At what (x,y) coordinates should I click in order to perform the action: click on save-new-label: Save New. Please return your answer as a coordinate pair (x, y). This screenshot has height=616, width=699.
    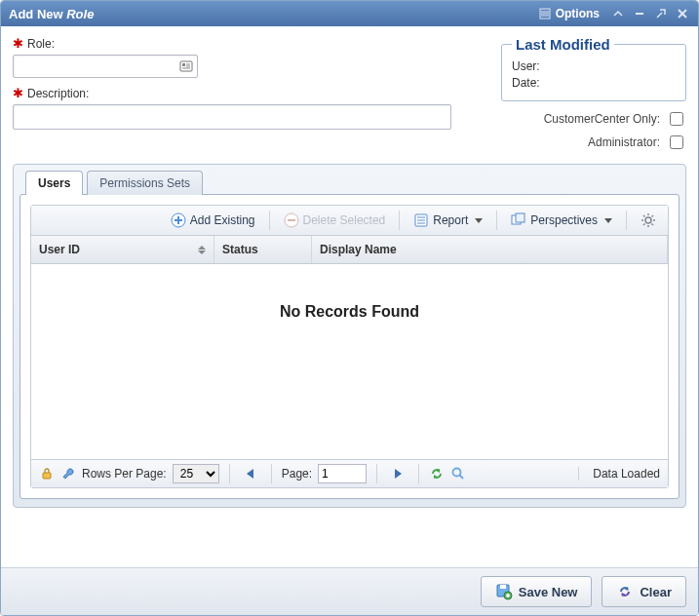
    Looking at the image, I should click on (548, 593).